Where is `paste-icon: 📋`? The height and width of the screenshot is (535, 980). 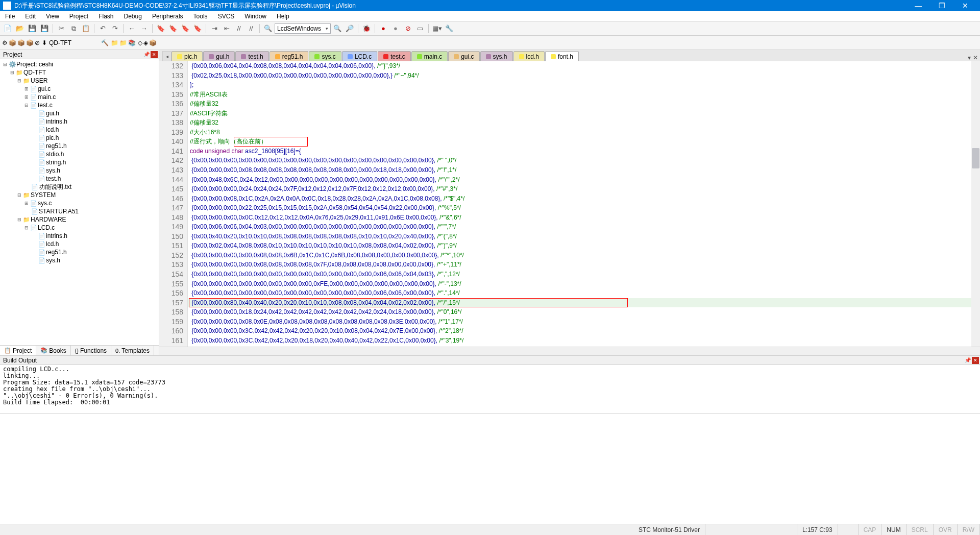
paste-icon: 📋 is located at coordinates (86, 29).